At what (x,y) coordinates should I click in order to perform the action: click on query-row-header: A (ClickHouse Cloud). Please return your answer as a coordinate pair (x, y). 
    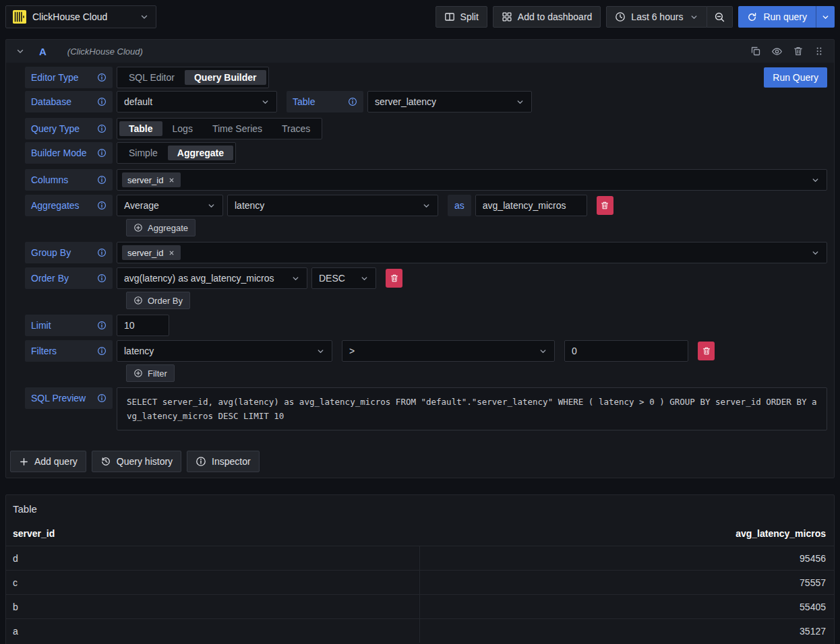
    Looking at the image, I should click on (420, 51).